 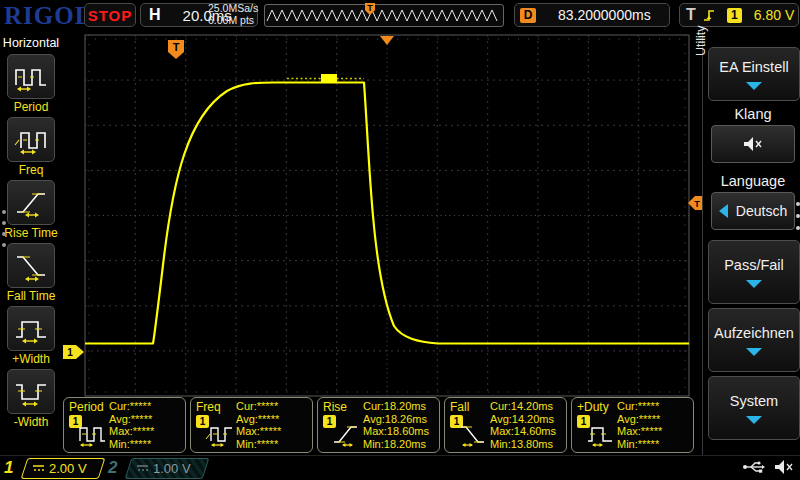 I want to click on delay-value: 83.2000000ms, so click(x=604, y=15).